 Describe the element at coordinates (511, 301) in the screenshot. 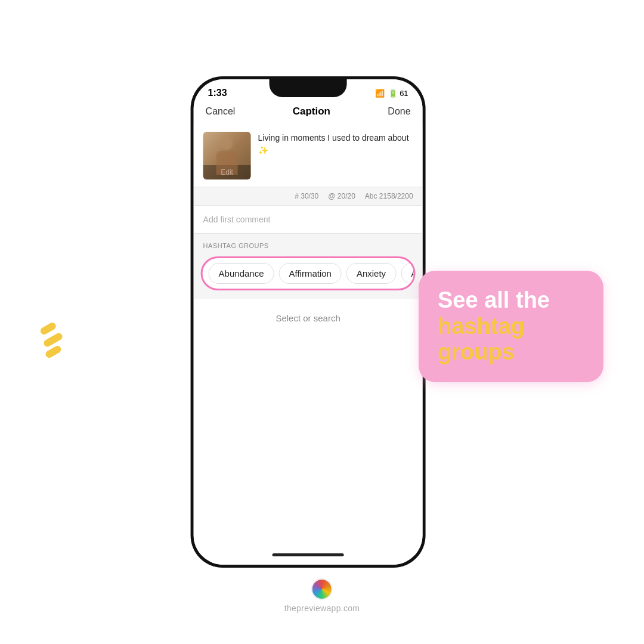

I see `callout-line-1: See all the` at that location.